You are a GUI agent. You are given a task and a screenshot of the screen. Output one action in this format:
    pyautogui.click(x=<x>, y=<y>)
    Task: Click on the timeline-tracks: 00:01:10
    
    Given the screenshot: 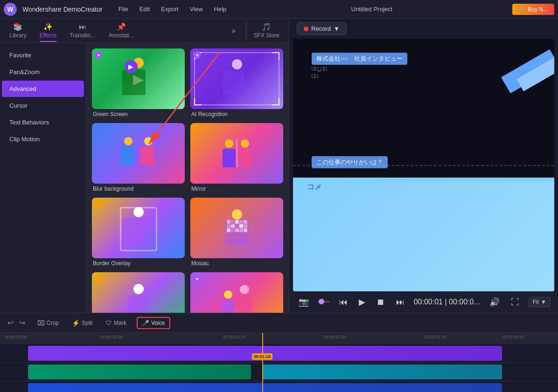 What is the action you would take?
    pyautogui.click(x=279, y=368)
    